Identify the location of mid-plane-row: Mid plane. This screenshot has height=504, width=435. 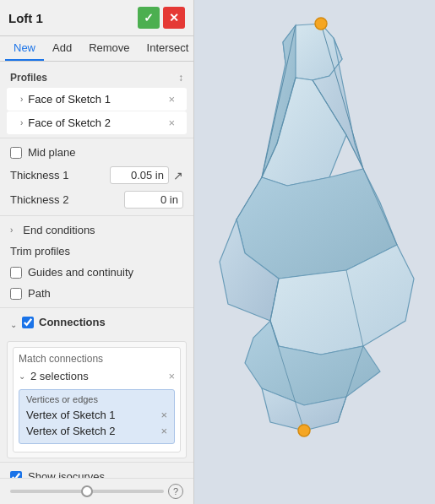
(96, 152).